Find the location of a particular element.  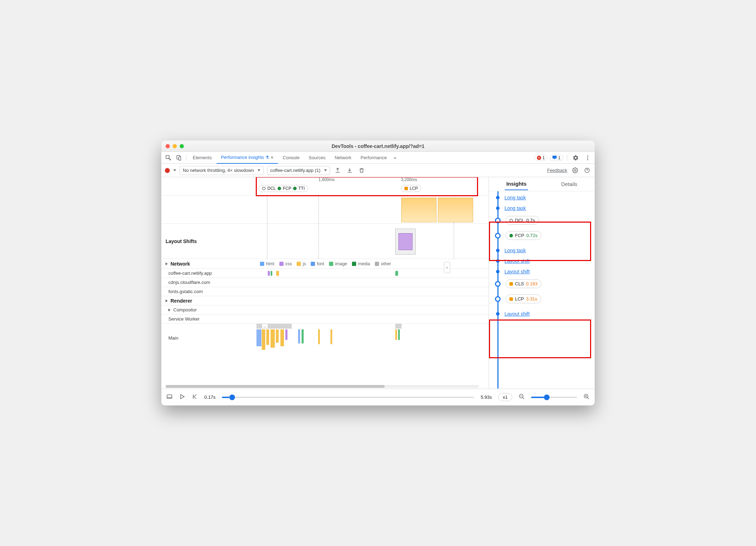

error-count: 1 is located at coordinates (544, 158).